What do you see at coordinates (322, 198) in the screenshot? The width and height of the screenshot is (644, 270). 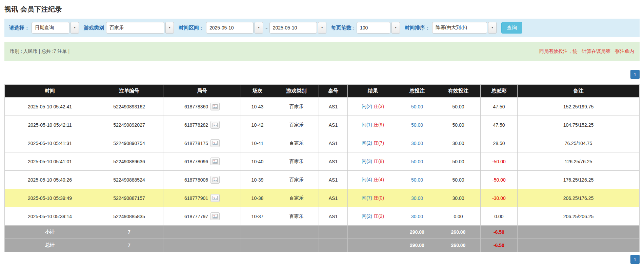 I see `table-row: 2025-05-10 05:39:49522490887157618777901…` at bounding box center [322, 198].